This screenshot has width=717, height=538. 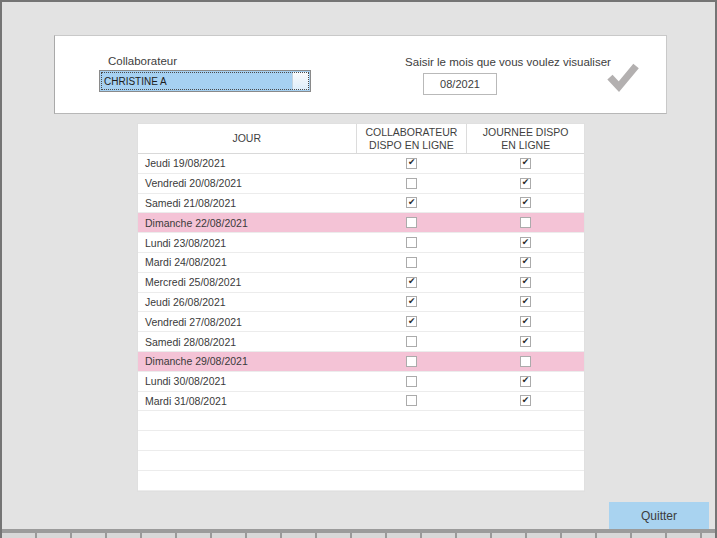 I want to click on table-row: Samedi 28/08/2021, so click(x=361, y=342).